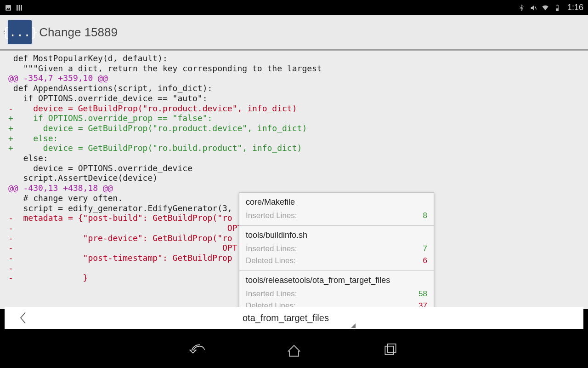  Describe the element at coordinates (19, 8) in the screenshot. I see `menu-icon` at that location.